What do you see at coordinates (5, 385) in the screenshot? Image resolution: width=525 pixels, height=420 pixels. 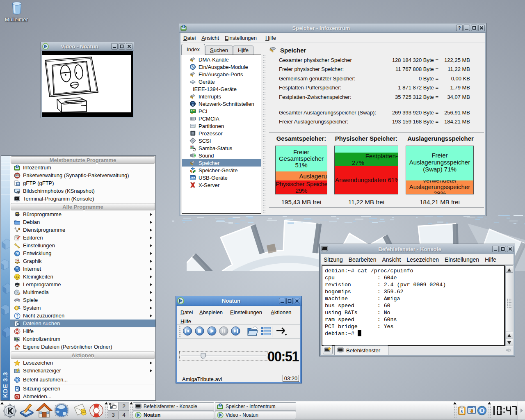 I see `svg-text: KDE 3.3` at bounding box center [5, 385].